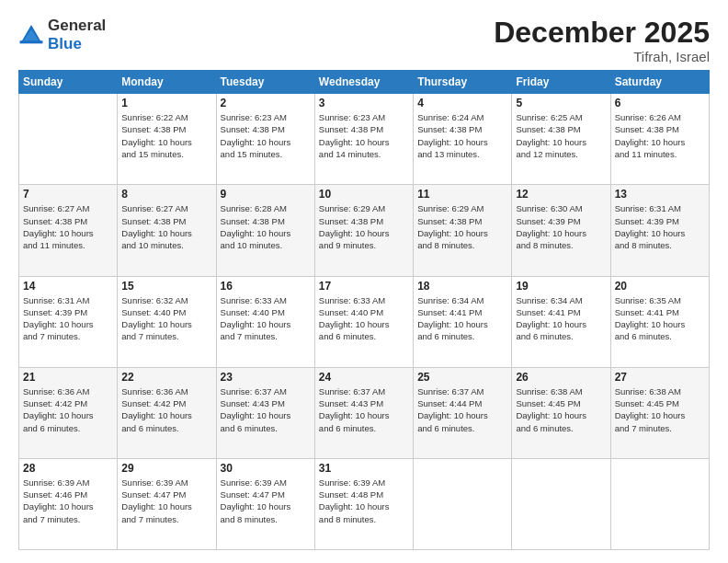 The image size is (728, 563). I want to click on calendar-cell: 14Sunrise: 6:31 AM Sunset: 4:39 PM Dayli…, so click(68, 322).